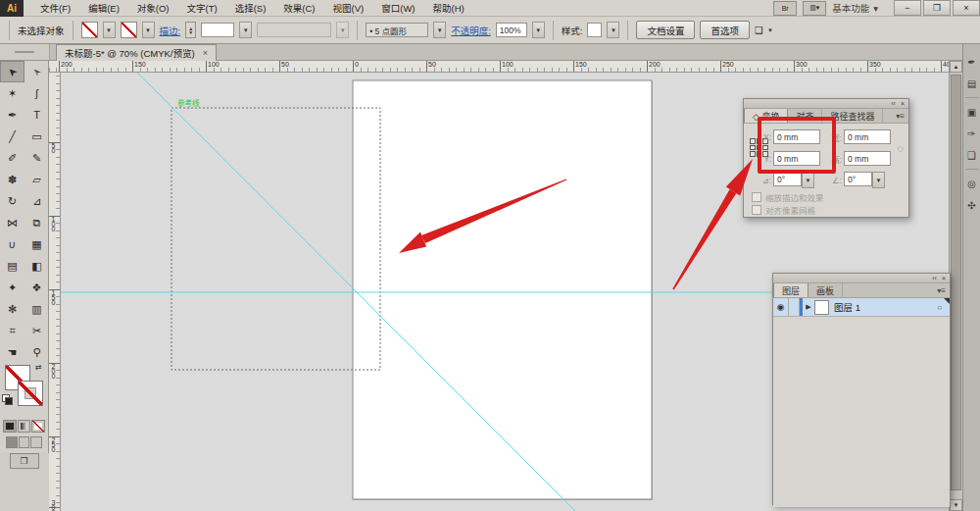 This screenshot has width=980, height=511. I want to click on close-button: ×, so click(966, 8).